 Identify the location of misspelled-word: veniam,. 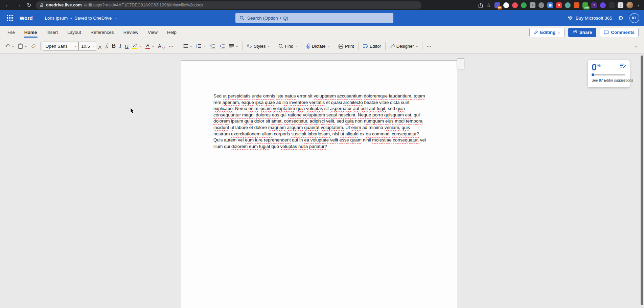
(392, 127).